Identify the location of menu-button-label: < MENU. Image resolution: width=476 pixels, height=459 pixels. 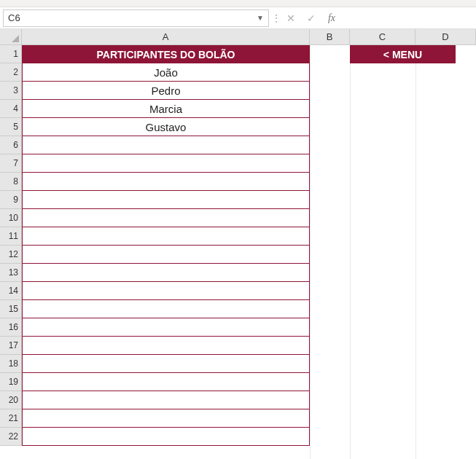
(402, 55).